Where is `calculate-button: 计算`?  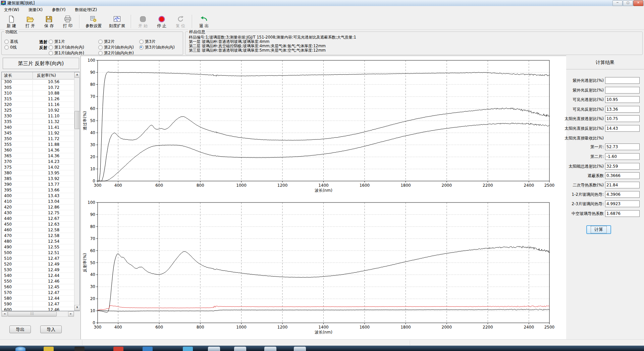 calculate-button: 计算 is located at coordinates (599, 230).